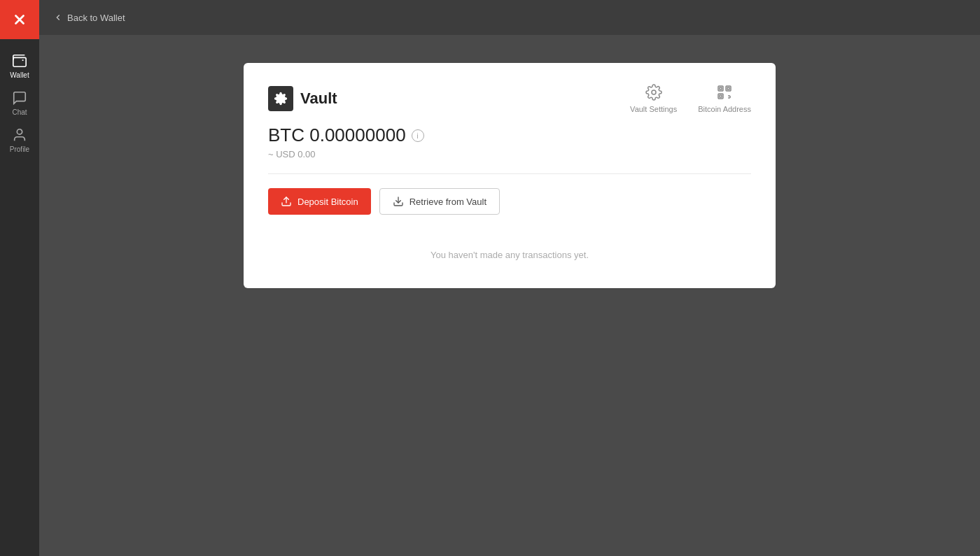  I want to click on action-buttons-row: Deposit Bitcoin Retrieve from Vault, so click(510, 201).